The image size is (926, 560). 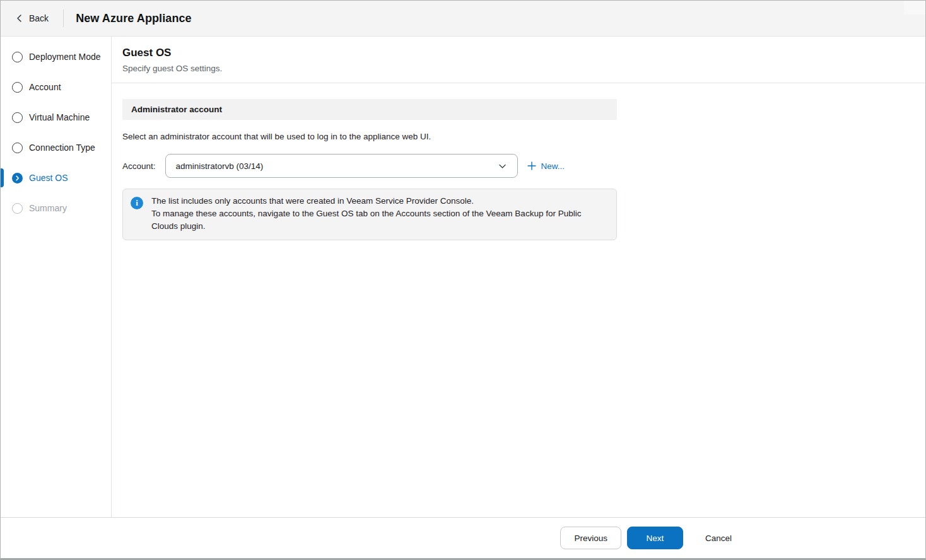 I want to click on step-heading-block: Guest OS Specify guest OS settings., so click(x=519, y=60).